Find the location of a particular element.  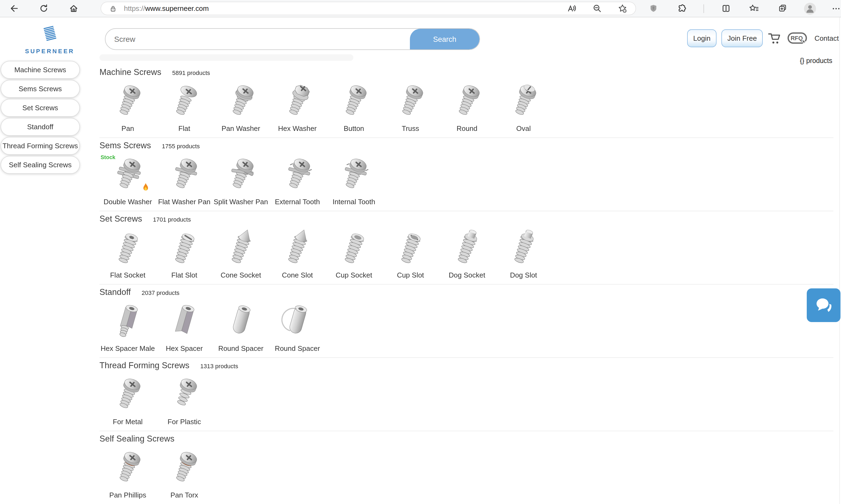

product-card-oval: Oval is located at coordinates (524, 109).